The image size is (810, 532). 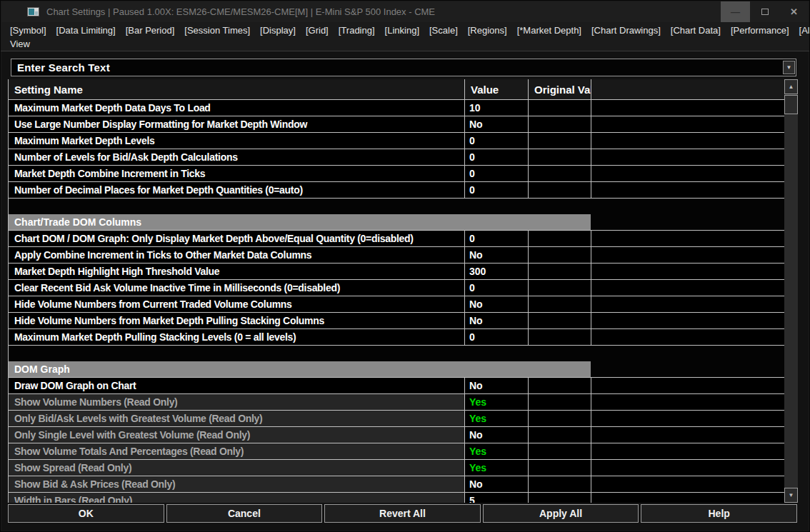 What do you see at coordinates (549, 30) in the screenshot?
I see `menu-item: [*Market Depth]` at bounding box center [549, 30].